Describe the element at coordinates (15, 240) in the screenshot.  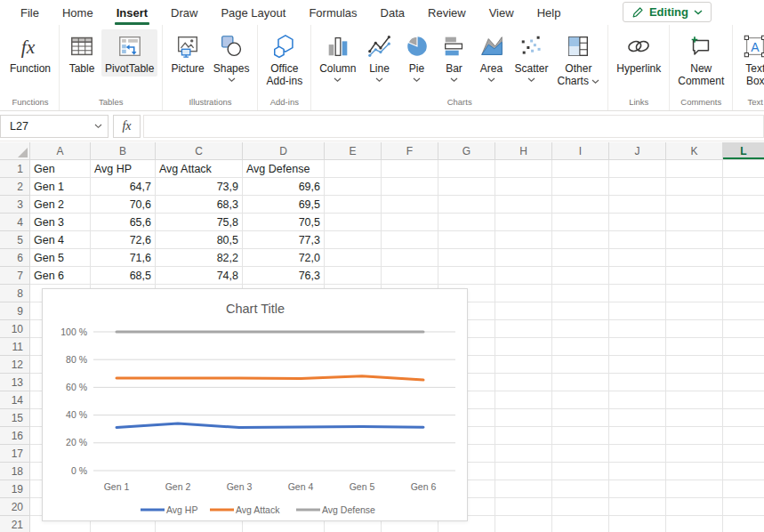
I see `row-header-5: 5` at that location.